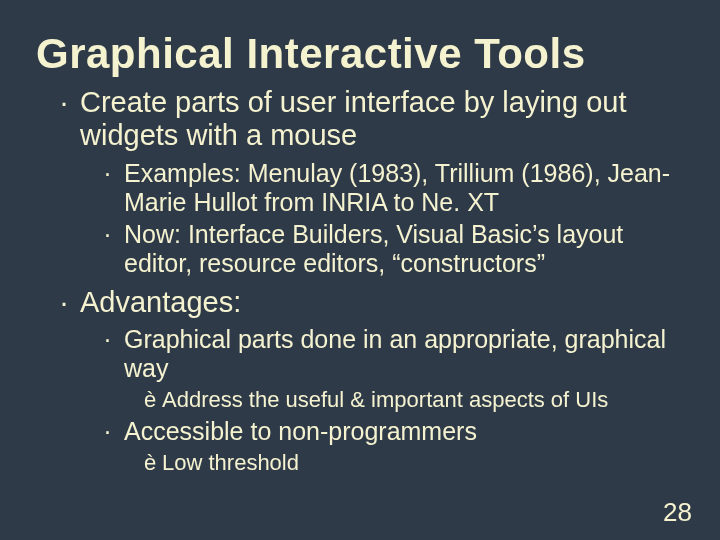 The width and height of the screenshot is (720, 540). Describe the element at coordinates (414, 400) in the screenshot. I see `bullet-level3: è Address the useful & important aspects…` at that location.